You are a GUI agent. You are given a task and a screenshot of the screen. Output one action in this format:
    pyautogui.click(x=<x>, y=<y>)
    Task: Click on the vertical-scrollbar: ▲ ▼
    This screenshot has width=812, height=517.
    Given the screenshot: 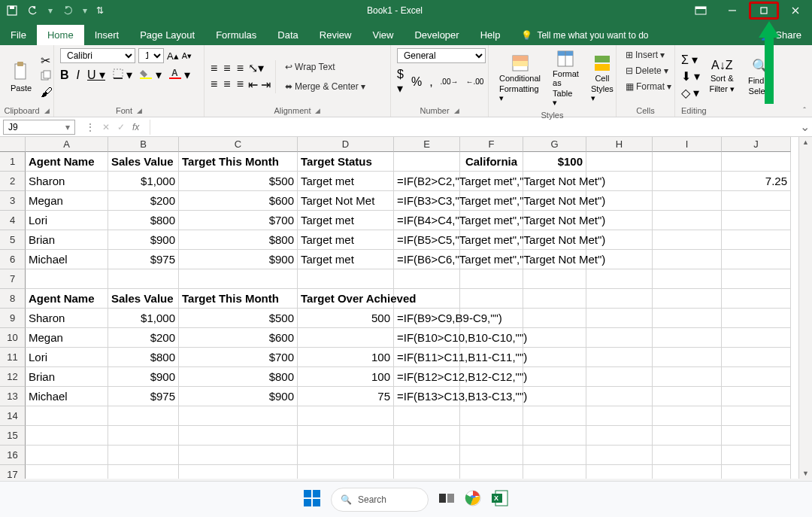 What is the action you would take?
    pyautogui.click(x=805, y=308)
    